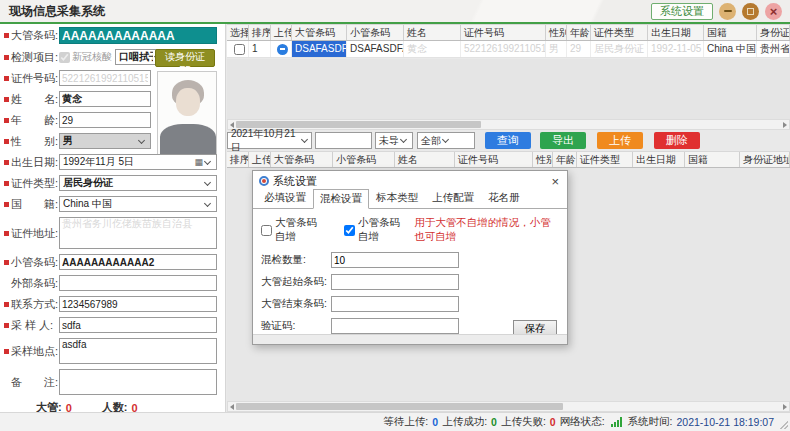 This screenshot has width=790, height=431. What do you see at coordinates (128, 162) in the screenshot?
I see `birth-date-value: 1992年11月 5日` at bounding box center [128, 162].